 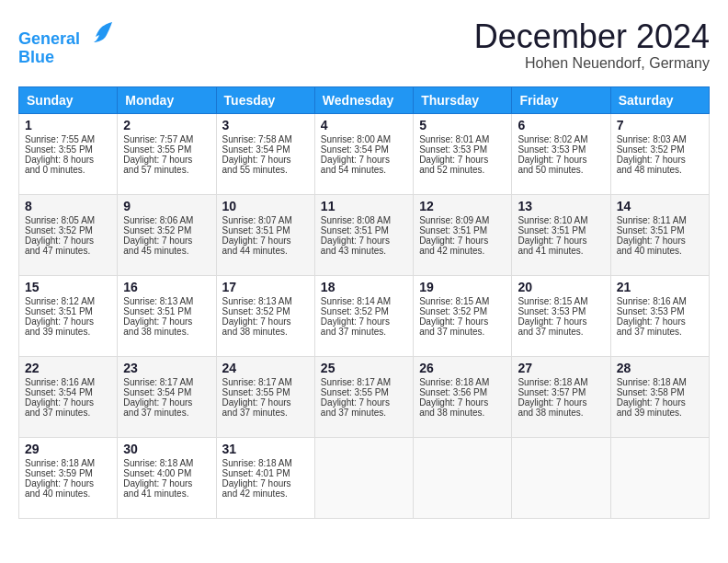 What do you see at coordinates (561, 287) in the screenshot?
I see `day-number: 20` at bounding box center [561, 287].